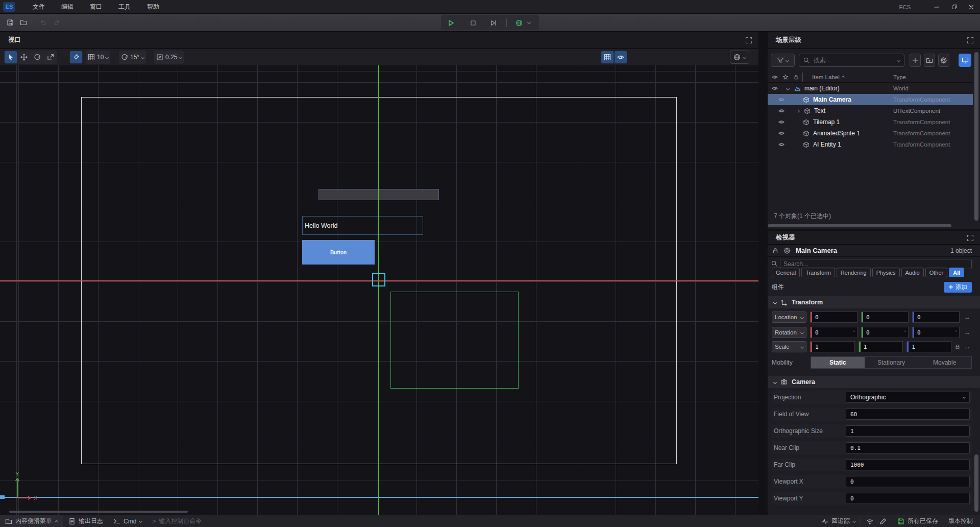 This screenshot has width=980, height=527. What do you see at coordinates (853, 60) in the screenshot?
I see `hierarchy-search-input` at bounding box center [853, 60].